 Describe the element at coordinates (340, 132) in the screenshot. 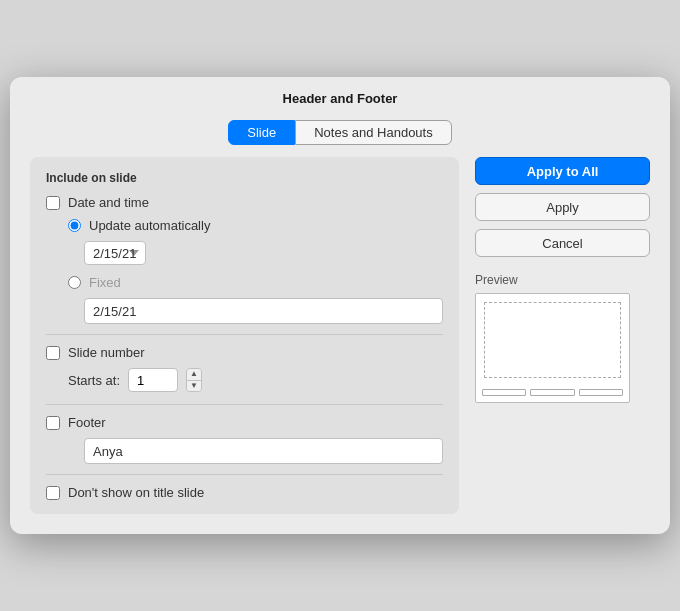

I see `tab-bar: Slide Notes and Handouts` at that location.